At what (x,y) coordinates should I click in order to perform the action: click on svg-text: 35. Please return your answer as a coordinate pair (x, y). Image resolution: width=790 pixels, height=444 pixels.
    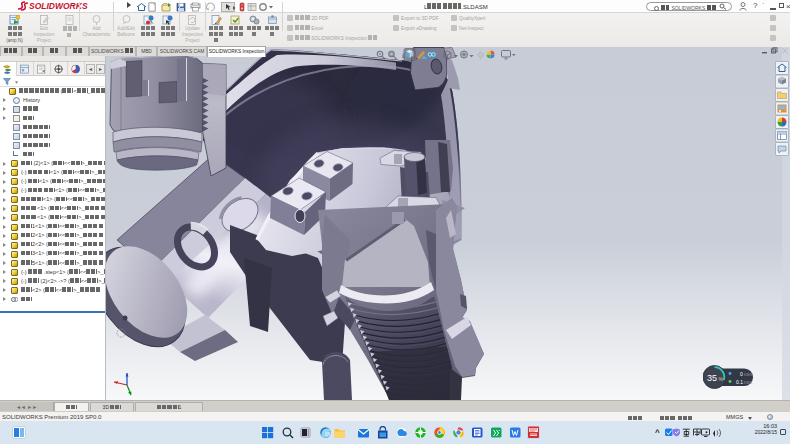
    Looking at the image, I should click on (712, 378).